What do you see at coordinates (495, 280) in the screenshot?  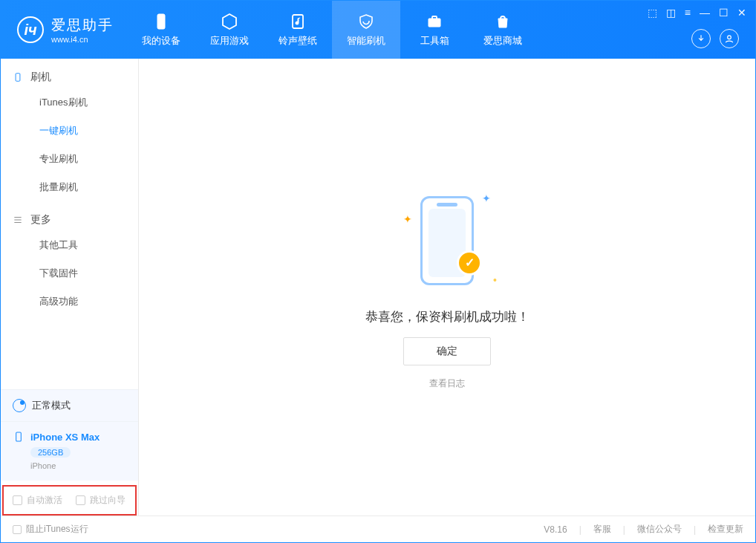 I see `sparkle-icon: •` at bounding box center [495, 280].